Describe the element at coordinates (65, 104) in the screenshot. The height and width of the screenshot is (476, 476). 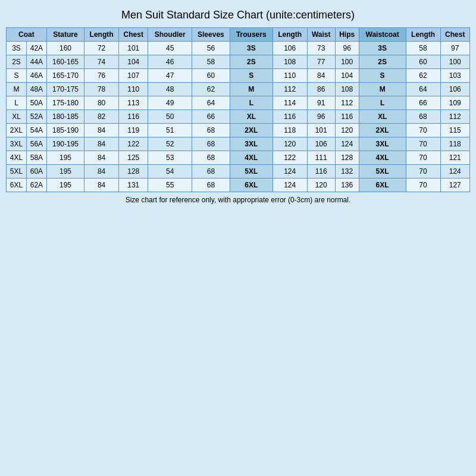
I see `stature-val: 175-180` at that location.